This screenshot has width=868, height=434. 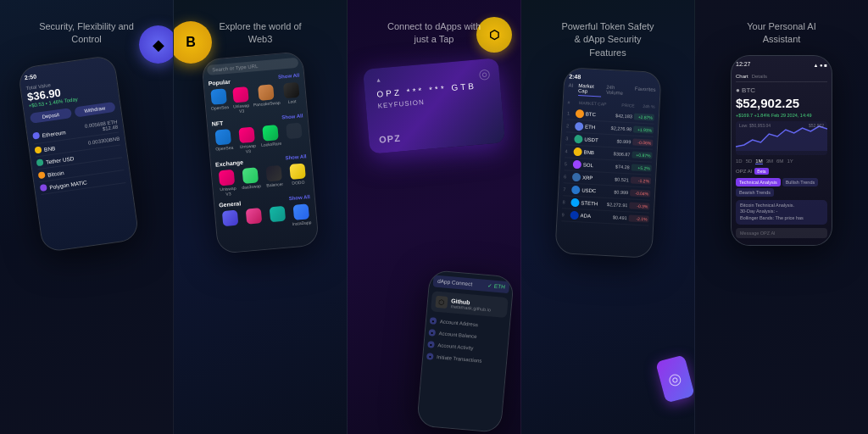 I want to click on app-nft-opensea: OpenSea, so click(x=224, y=142).